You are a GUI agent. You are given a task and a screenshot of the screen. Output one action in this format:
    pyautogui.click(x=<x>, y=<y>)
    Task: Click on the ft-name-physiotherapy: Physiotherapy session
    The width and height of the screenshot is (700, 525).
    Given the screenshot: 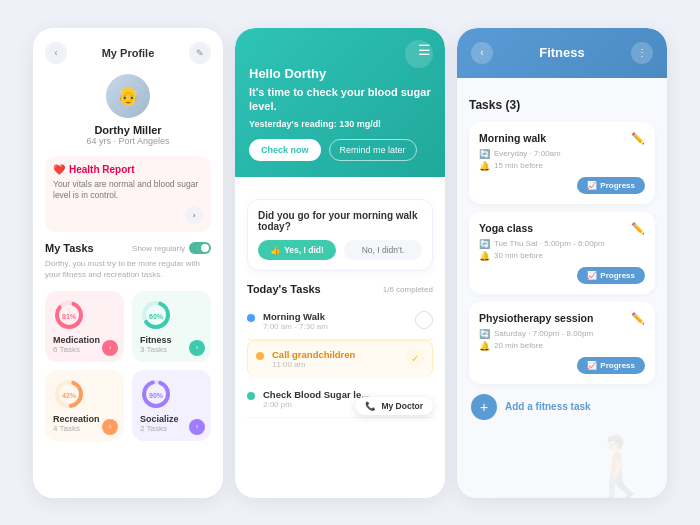 What is the action you would take?
    pyautogui.click(x=536, y=318)
    